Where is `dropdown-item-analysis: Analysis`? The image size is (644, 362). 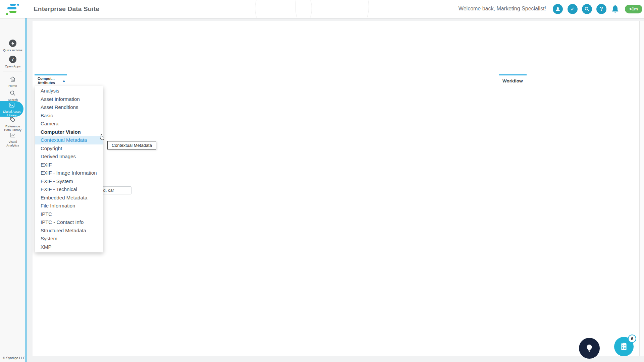 dropdown-item-analysis: Analysis is located at coordinates (69, 91).